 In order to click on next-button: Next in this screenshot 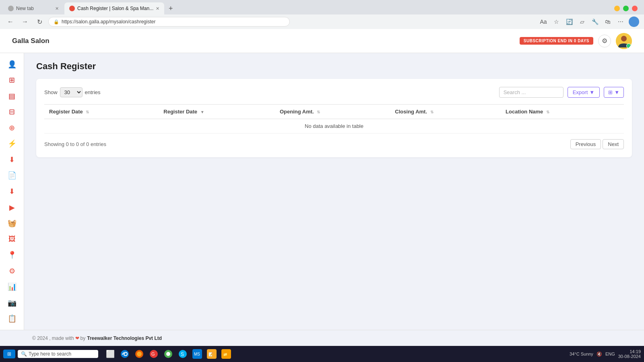, I will do `click(613, 144)`.